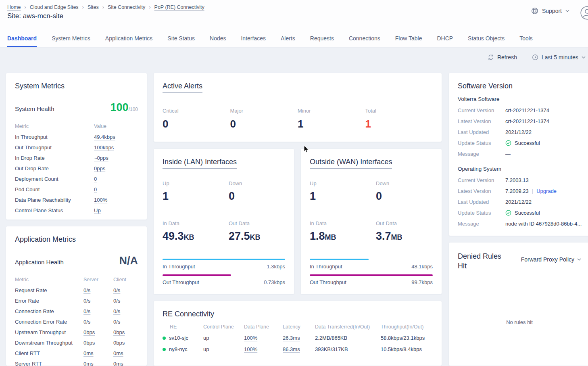  Describe the element at coordinates (101, 200) in the screenshot. I see `metric-value: 100%` at that location.